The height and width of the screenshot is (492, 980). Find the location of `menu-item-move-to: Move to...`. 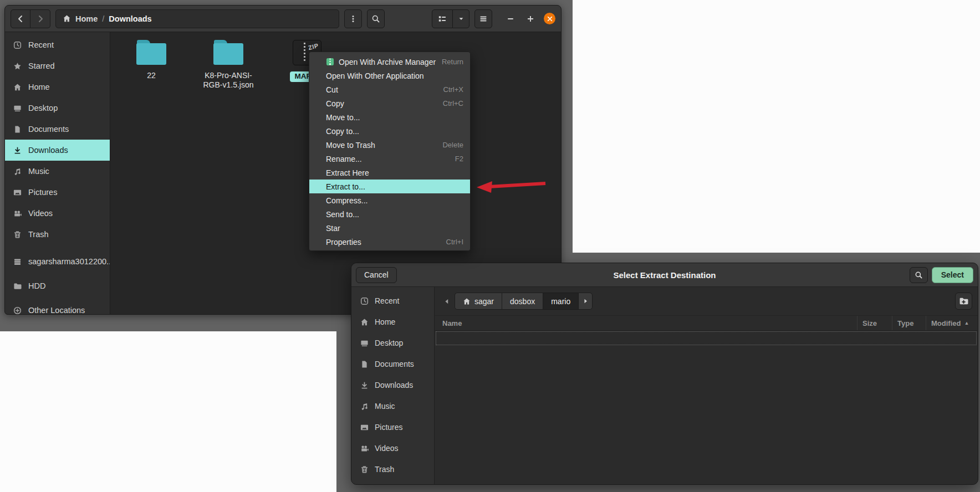

menu-item-move-to: Move to... is located at coordinates (390, 117).